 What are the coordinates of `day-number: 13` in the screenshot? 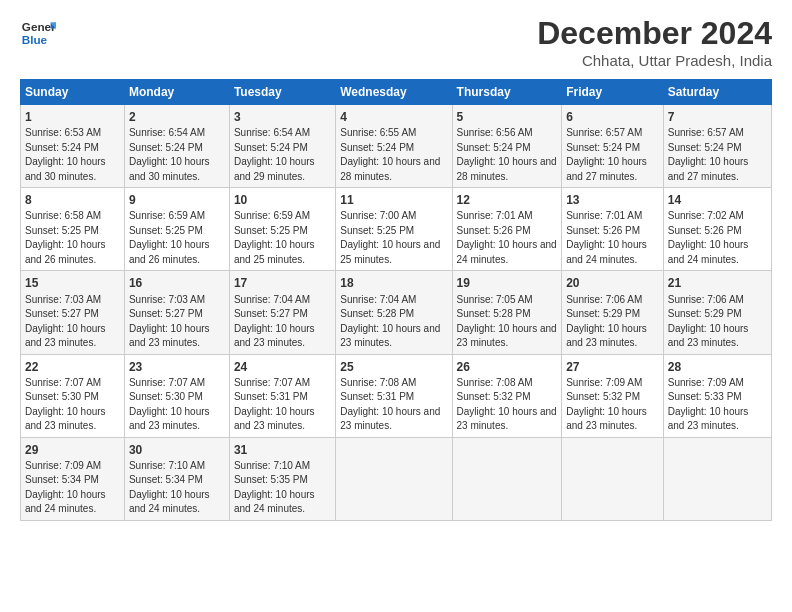 It's located at (612, 200).